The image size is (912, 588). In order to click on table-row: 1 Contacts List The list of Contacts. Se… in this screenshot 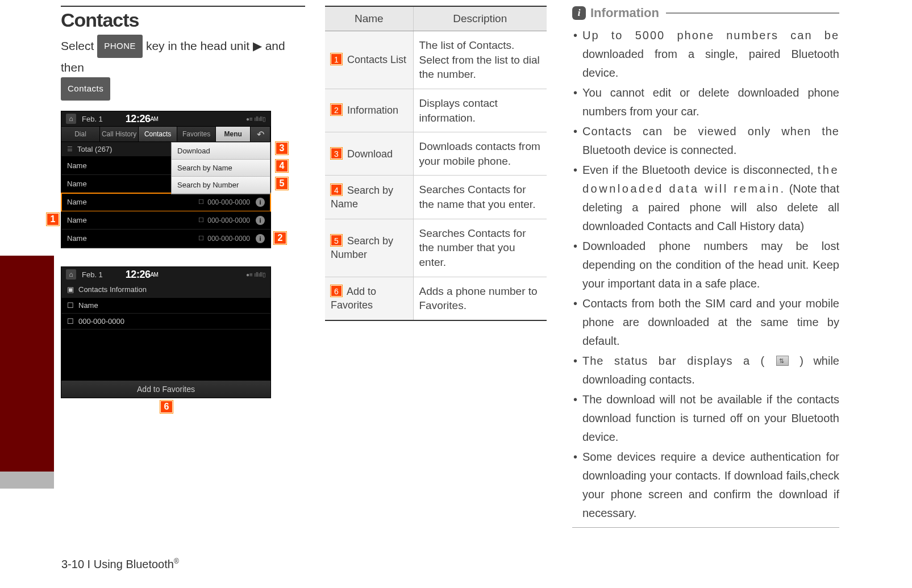, I will do `click(436, 60)`.